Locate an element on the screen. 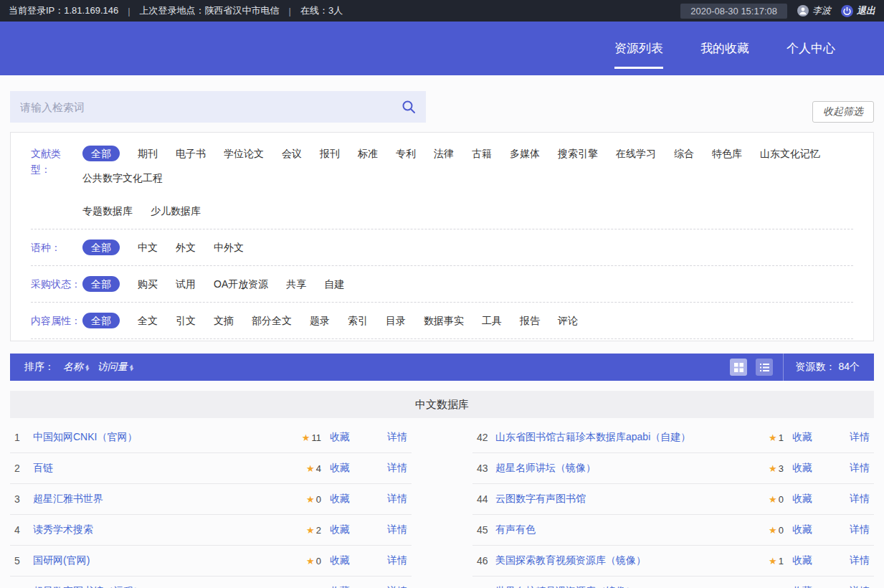 The height and width of the screenshot is (588, 884). resource-name-link: 国研网(官网) is located at coordinates (161, 561).